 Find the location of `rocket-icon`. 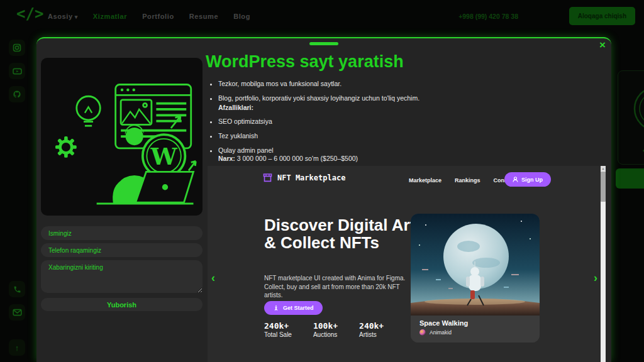

rocket-icon is located at coordinates (276, 308).